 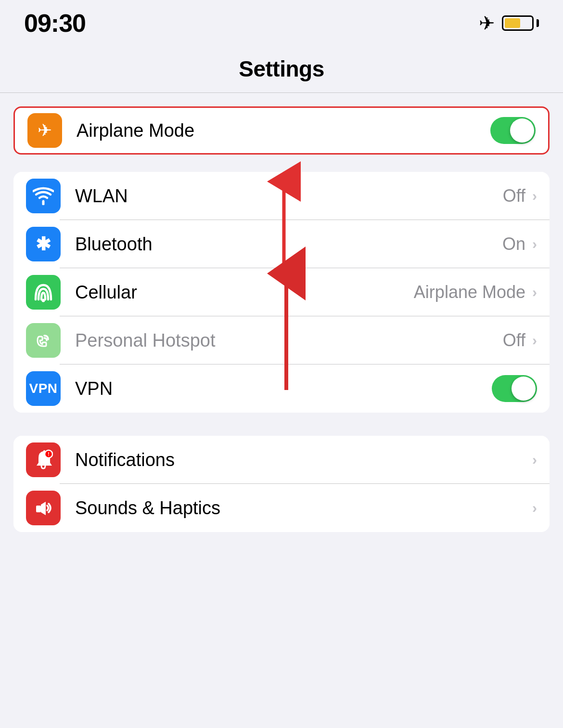 I want to click on bluetooth-row: ✱ Bluetooth On ›, so click(x=282, y=244).